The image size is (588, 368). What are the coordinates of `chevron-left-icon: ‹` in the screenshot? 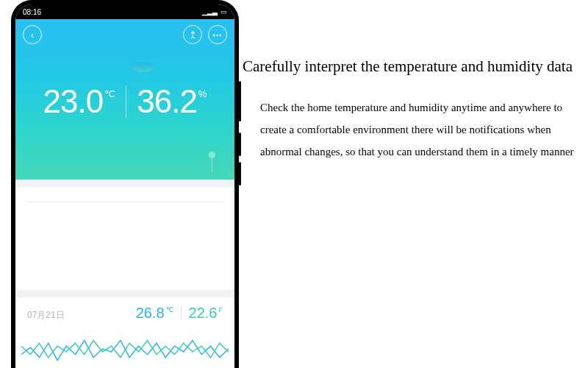 It's located at (32, 35).